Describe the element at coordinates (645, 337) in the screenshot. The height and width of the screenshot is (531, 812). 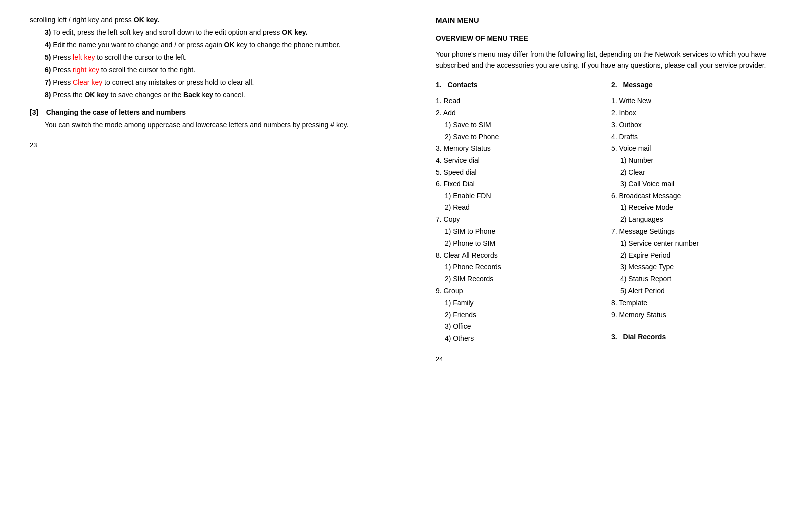
I see `dial-records-label: Dial Records` at that location.